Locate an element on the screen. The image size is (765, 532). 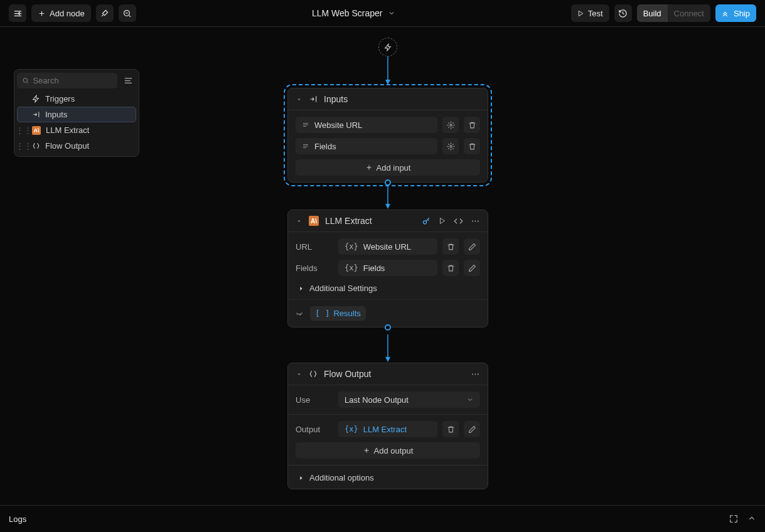
search-icon is located at coordinates (25, 80).